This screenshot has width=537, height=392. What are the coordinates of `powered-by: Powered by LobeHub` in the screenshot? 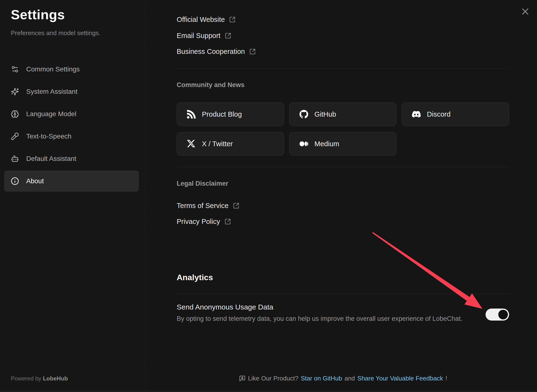 It's located at (39, 379).